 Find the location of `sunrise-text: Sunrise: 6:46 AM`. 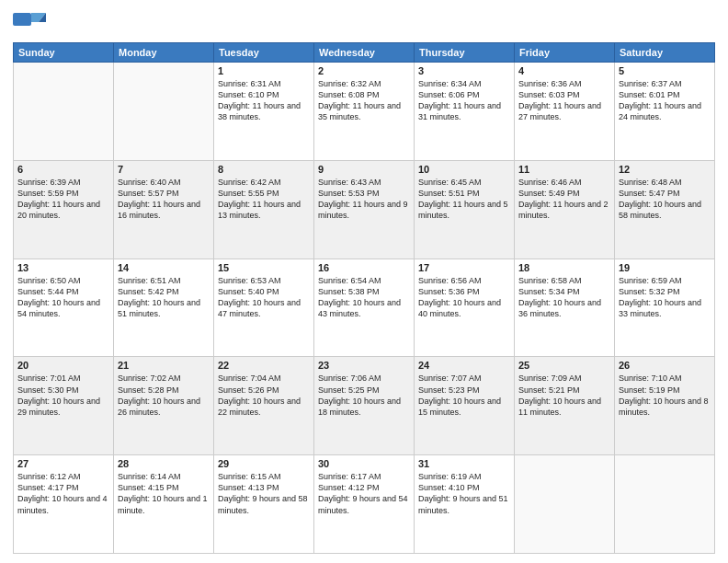

sunrise-text: Sunrise: 6:46 AM is located at coordinates (564, 182).